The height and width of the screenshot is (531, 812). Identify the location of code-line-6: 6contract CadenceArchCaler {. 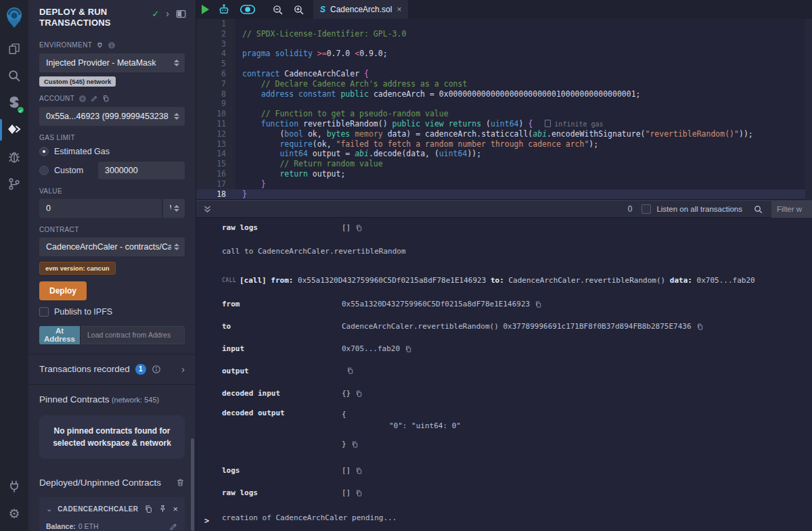
(504, 74).